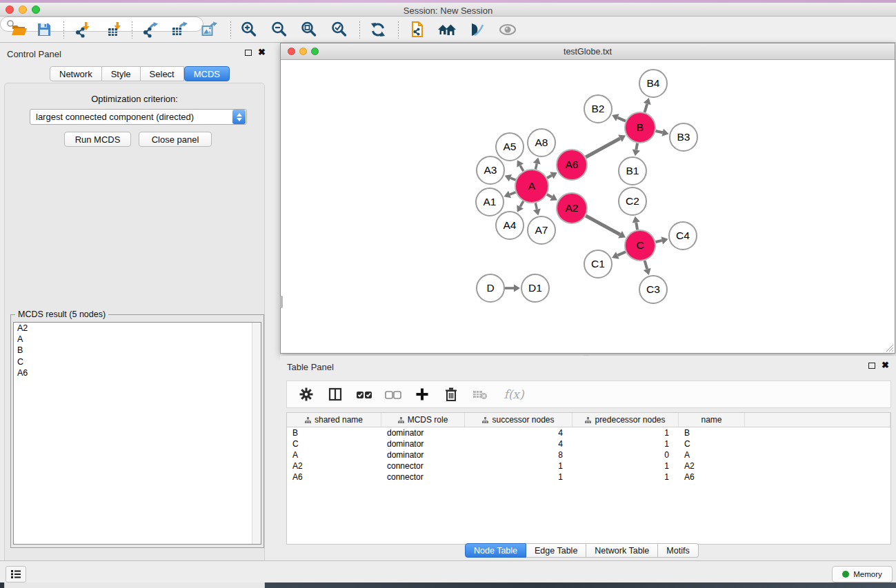  Describe the element at coordinates (603, 225) in the screenshot. I see `edge-A2-C` at that location.